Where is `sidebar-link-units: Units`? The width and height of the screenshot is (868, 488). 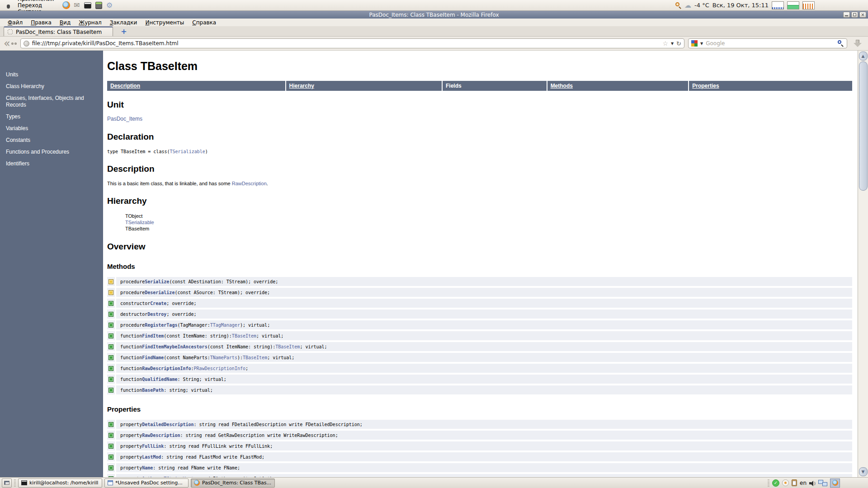
sidebar-link-units: Units is located at coordinates (52, 75).